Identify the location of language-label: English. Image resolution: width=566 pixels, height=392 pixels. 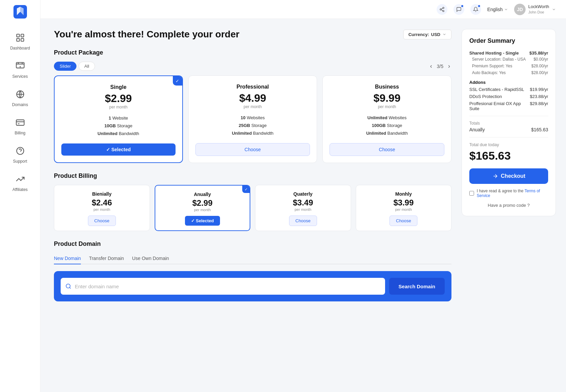
(495, 9).